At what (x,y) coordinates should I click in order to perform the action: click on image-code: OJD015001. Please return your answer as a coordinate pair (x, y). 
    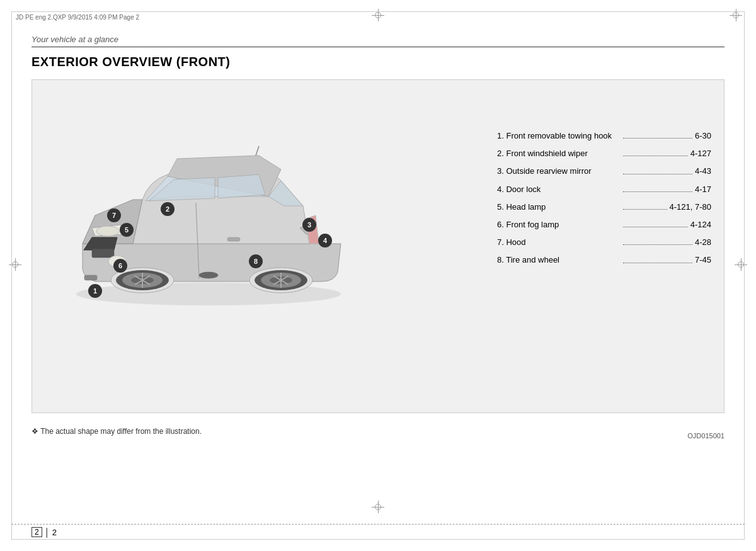
    Looking at the image, I should click on (706, 436).